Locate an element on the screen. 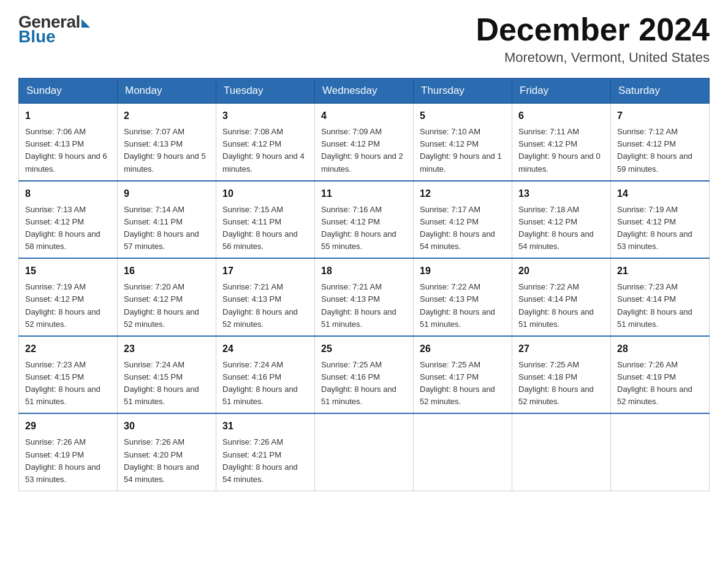 Image resolution: width=728 pixels, height=563 pixels. day-info: Sunrise: 7:26 AMSunset: 4:21 PMDaylight:… is located at coordinates (265, 461).